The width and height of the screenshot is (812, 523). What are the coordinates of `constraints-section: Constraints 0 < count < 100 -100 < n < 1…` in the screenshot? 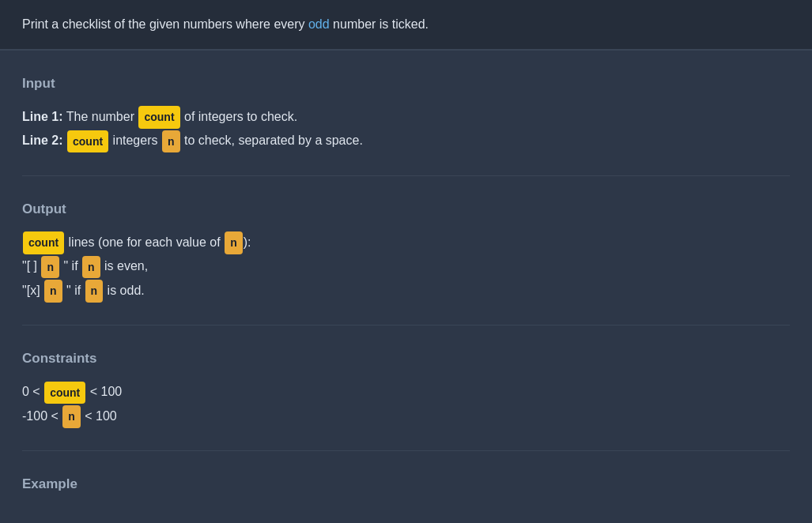 It's located at (406, 388).